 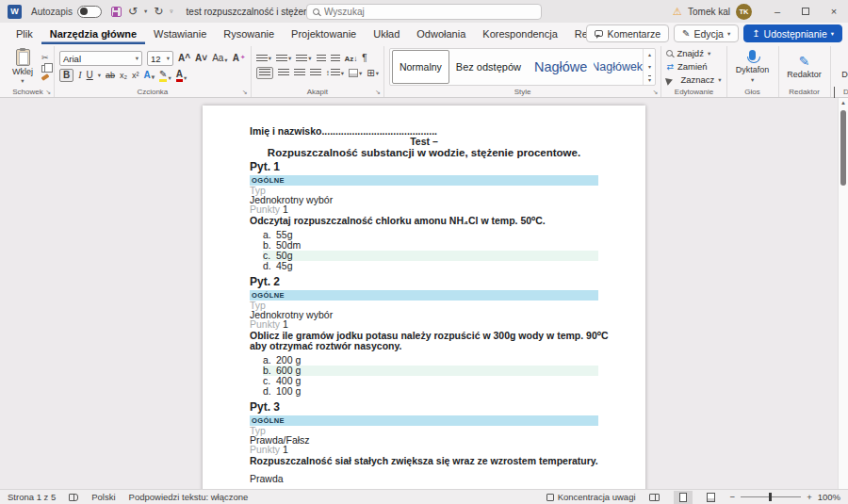 What do you see at coordinates (265, 73) in the screenshot?
I see `align-left-button` at bounding box center [265, 73].